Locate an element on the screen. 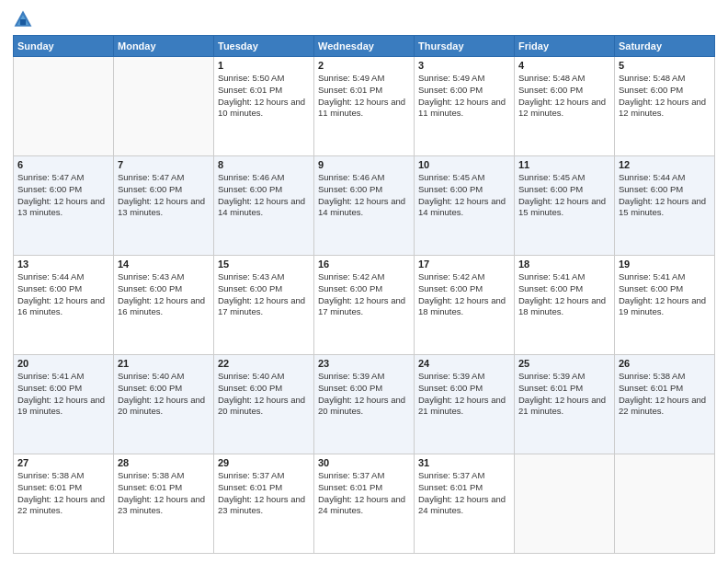  calendar-cell: 13Sunrise: 5:44 AM Sunset: 6:00 PM Dayli… is located at coordinates (64, 305).